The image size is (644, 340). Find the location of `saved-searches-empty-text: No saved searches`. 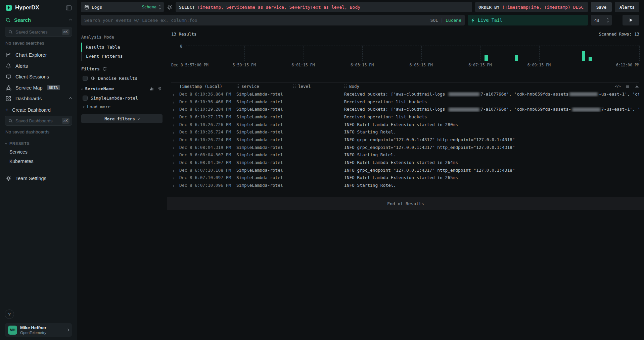

saved-searches-empty-text: No saved searches is located at coordinates (38, 44).